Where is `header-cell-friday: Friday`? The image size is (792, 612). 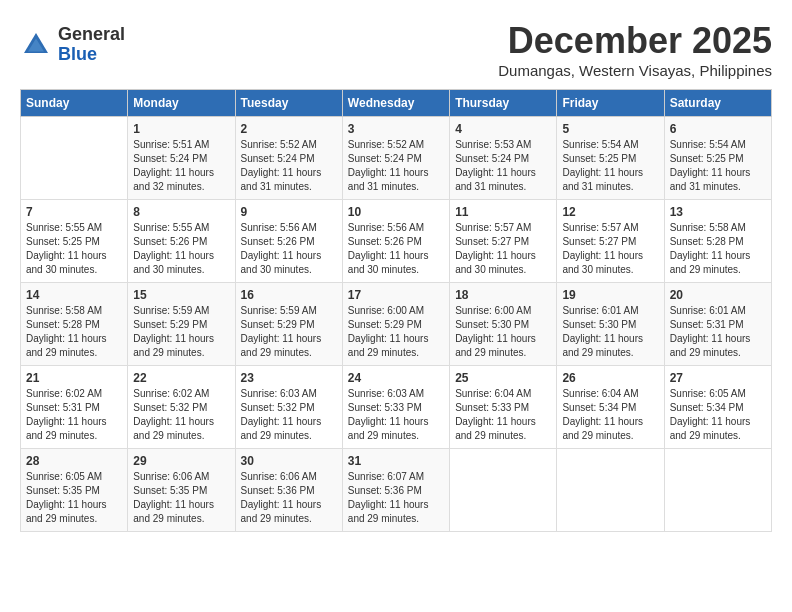
header-cell-friday: Friday is located at coordinates (610, 104).